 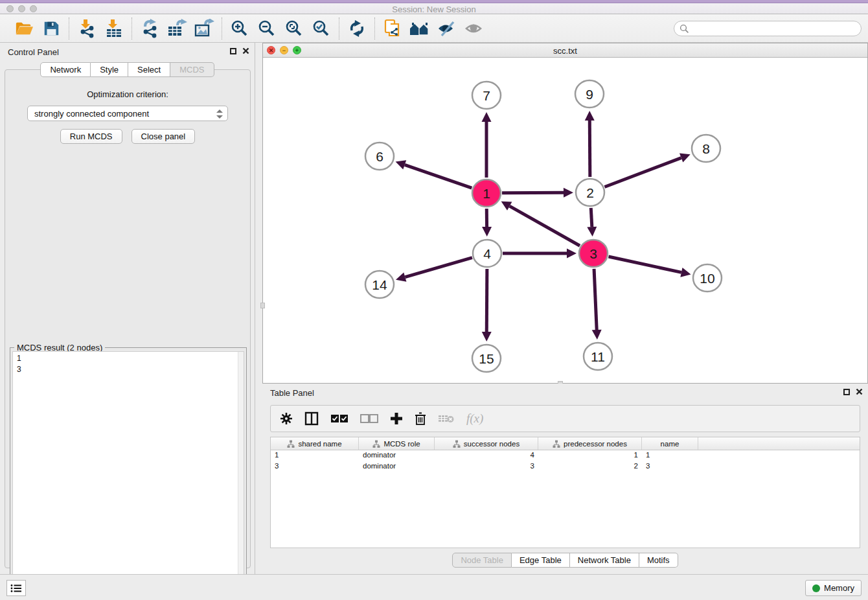 I want to click on table-tabs: Node TableEdge TableNetwork TableMotifs, so click(x=565, y=560).